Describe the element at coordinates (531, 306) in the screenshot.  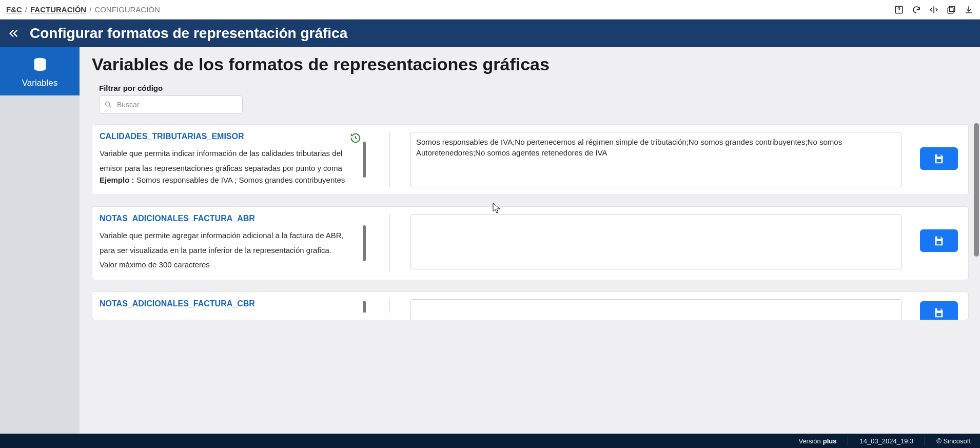
I see `variable-card: NOTAS_ADICIONALES_FACTURA_CBR` at that location.